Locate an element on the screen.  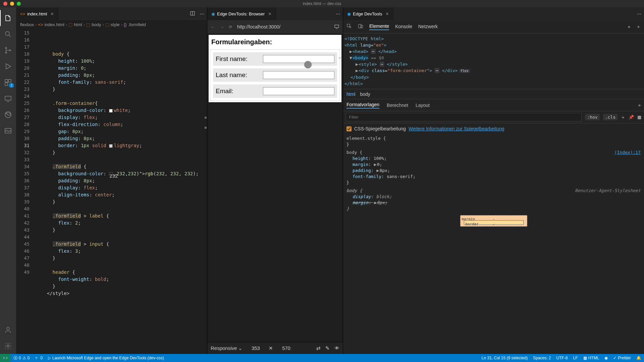
settings-gear-icon is located at coordinates (8, 346).